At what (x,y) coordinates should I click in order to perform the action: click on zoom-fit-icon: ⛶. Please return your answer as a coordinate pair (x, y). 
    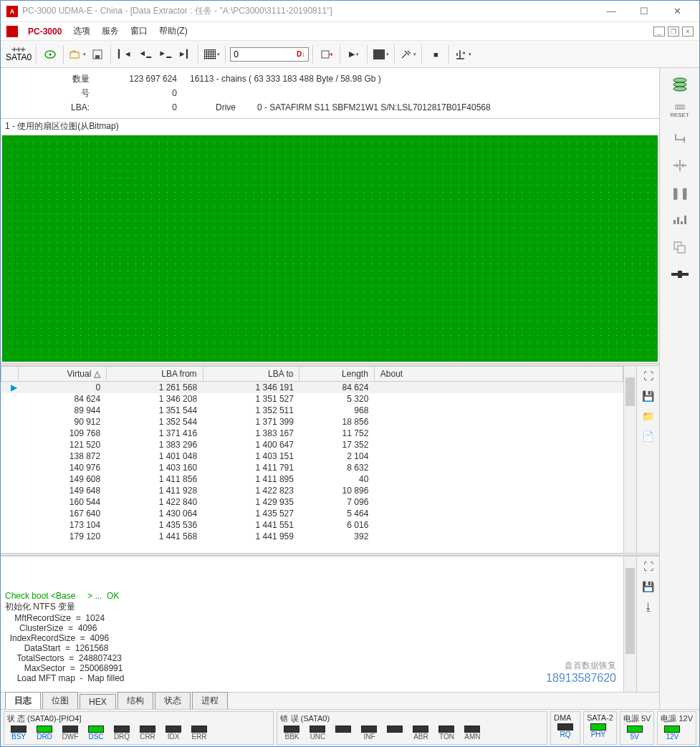
    Looking at the image, I should click on (648, 377).